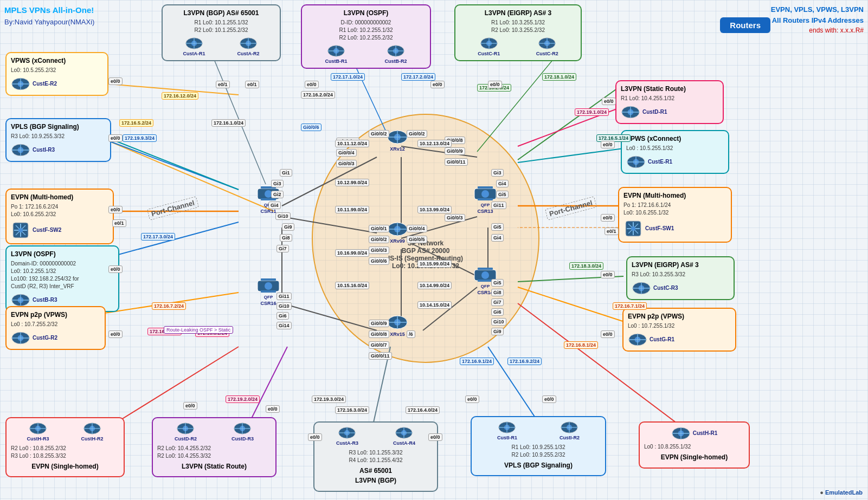 The image size is (868, 500). What do you see at coordinates (379, 261) in the screenshot?
I see `gi-badge-12: Gi0/0/6` at bounding box center [379, 261].